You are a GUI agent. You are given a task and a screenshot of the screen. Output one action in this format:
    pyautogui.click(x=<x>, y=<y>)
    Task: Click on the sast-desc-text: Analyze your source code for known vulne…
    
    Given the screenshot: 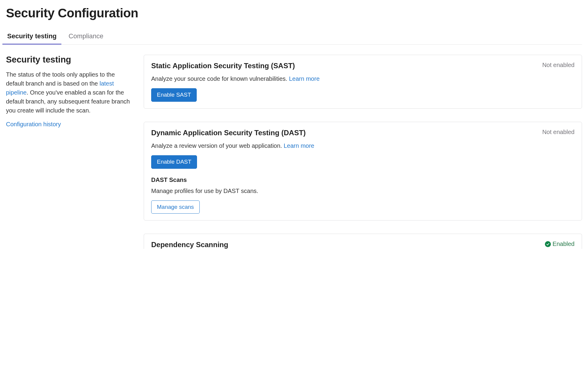 What is the action you would take?
    pyautogui.click(x=220, y=79)
    